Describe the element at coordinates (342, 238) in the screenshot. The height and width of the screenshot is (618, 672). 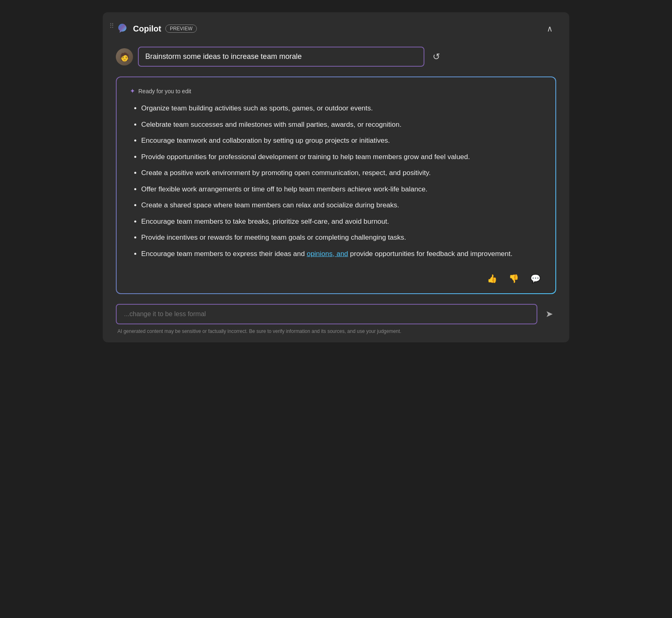
I see `list-item: Provide incentives or rewards for meetin…` at that location.